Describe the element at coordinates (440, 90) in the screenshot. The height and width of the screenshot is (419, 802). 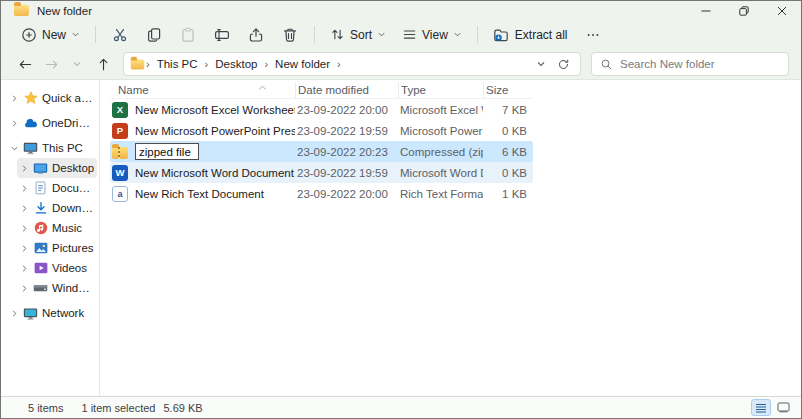
I see `column-header-type: Type` at that location.